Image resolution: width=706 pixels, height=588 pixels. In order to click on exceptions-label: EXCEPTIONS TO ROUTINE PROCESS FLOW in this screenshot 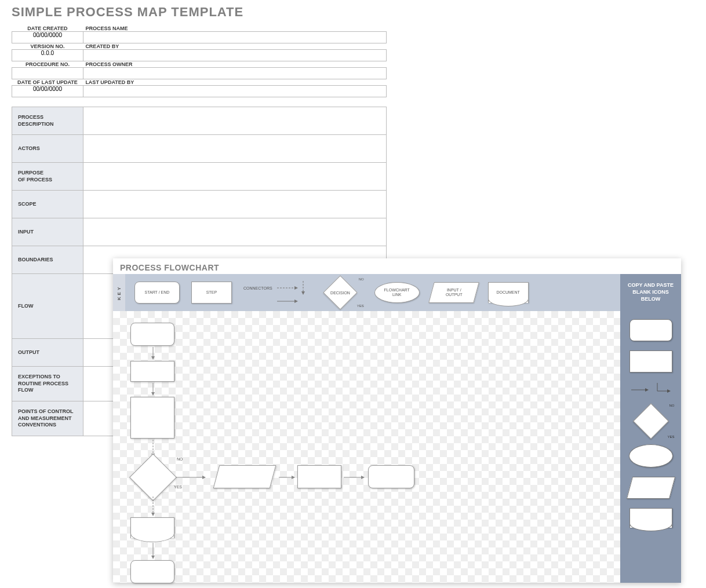, I will do `click(48, 384)`.